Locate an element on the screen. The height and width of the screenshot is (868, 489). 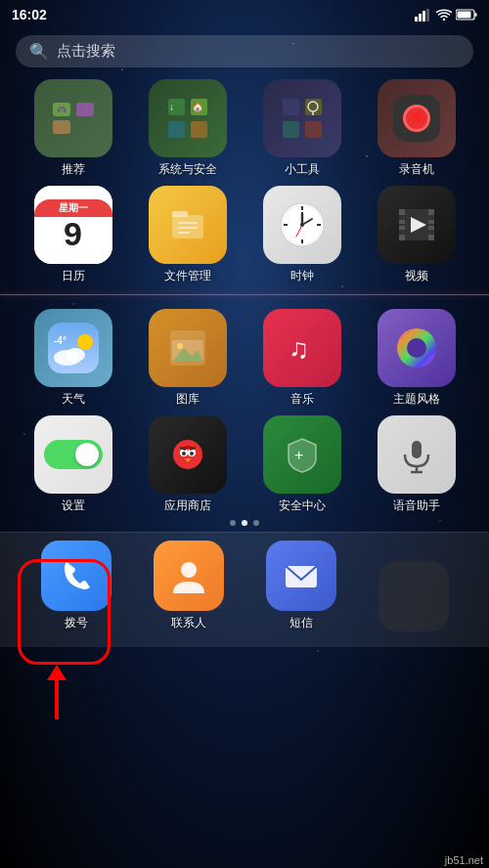
app-icon-security: ↓ 🏠 is located at coordinates (188, 118).